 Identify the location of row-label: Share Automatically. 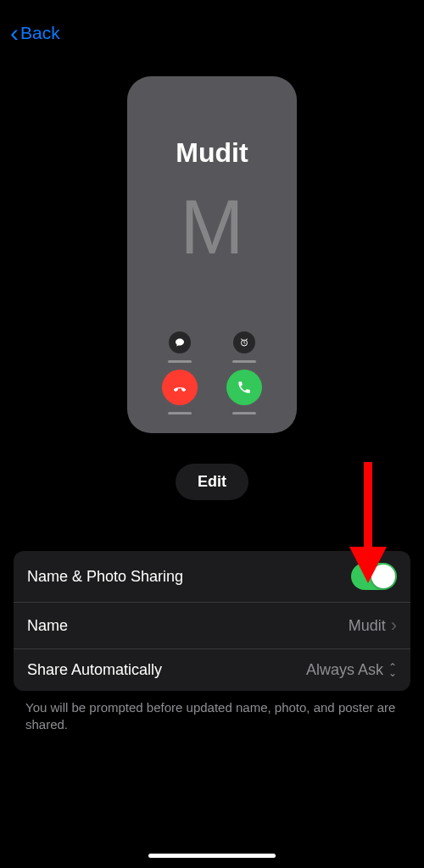
(95, 670).